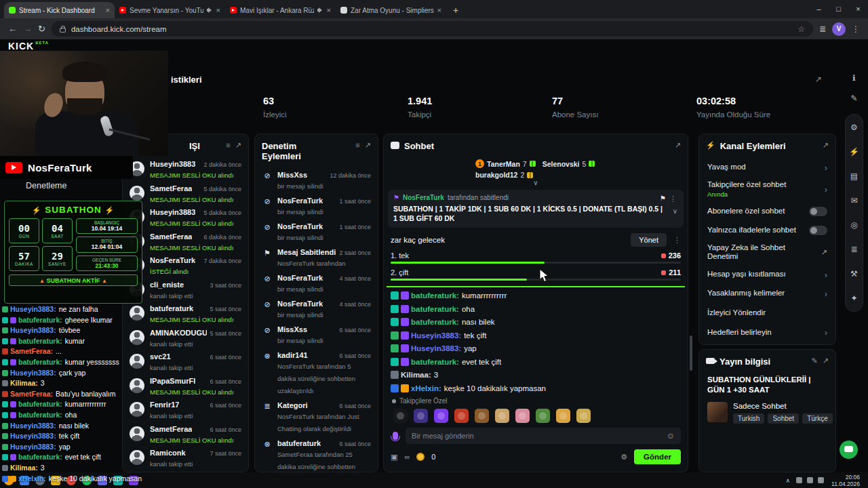  I want to click on filter-icon: ≡, so click(228, 145).